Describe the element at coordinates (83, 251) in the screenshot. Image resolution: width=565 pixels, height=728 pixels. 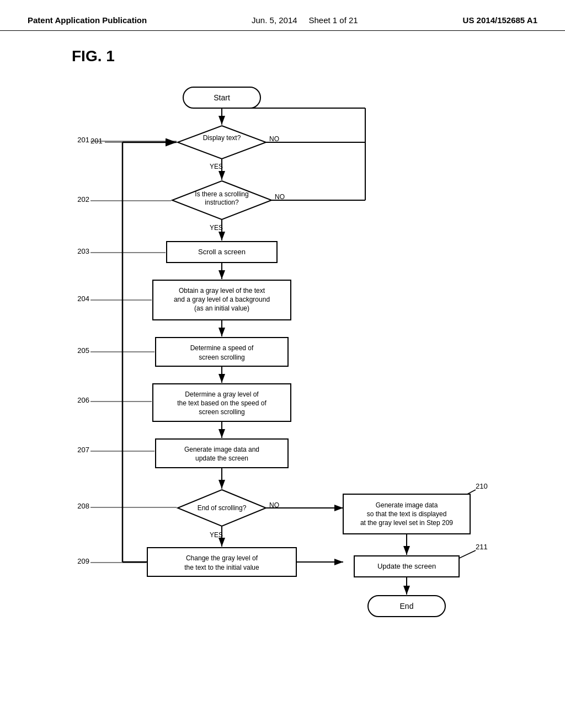
I see `svg-text: 203` at that location.